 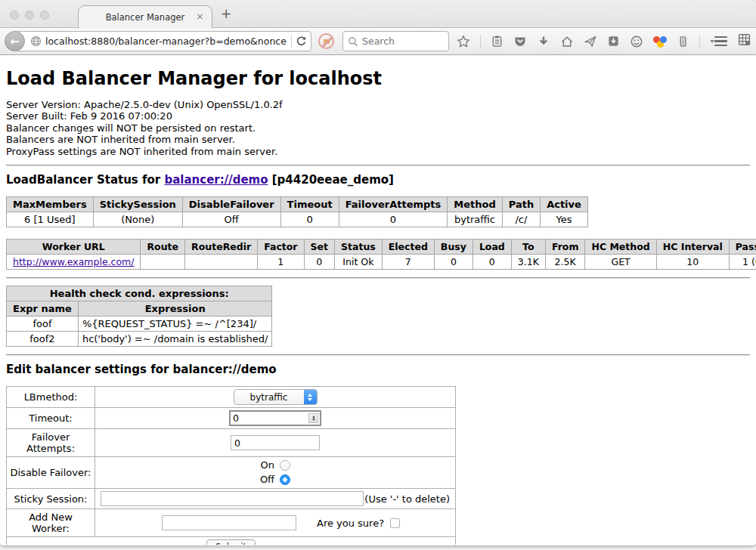 I want to click on home-icon, so click(x=567, y=42).